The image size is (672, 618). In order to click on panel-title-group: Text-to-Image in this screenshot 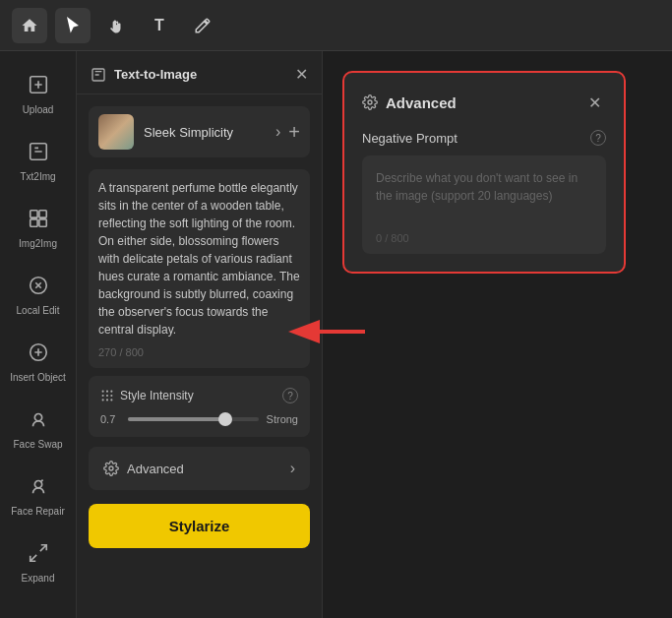, I will do `click(144, 75)`.